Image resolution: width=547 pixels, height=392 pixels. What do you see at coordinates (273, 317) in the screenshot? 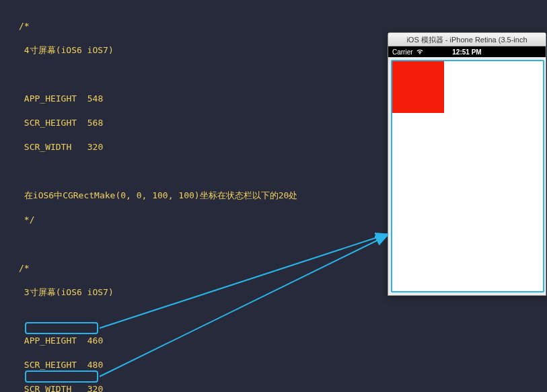
I see `code-line` at bounding box center [273, 317].